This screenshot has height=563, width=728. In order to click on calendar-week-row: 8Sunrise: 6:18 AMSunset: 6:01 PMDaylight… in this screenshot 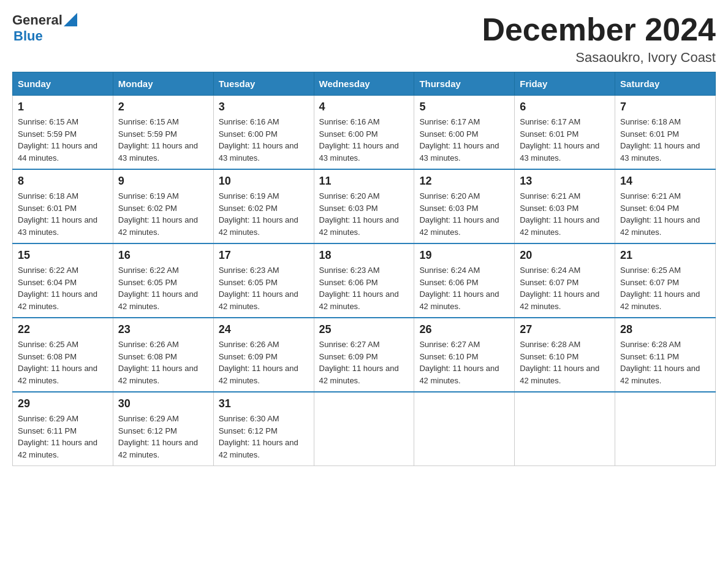, I will do `click(364, 206)`.